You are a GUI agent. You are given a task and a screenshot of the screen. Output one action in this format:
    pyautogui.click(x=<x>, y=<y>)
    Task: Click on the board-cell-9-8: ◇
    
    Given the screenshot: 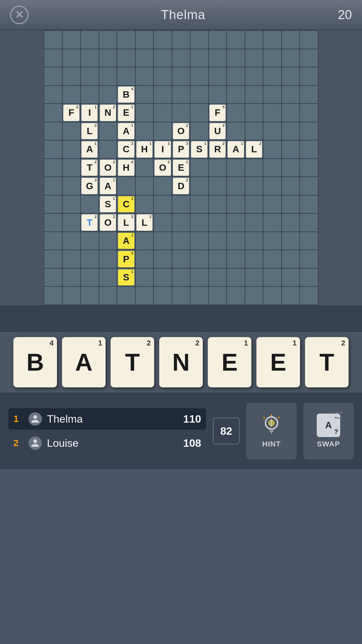 What is the action you would take?
    pyautogui.click(x=199, y=205)
    